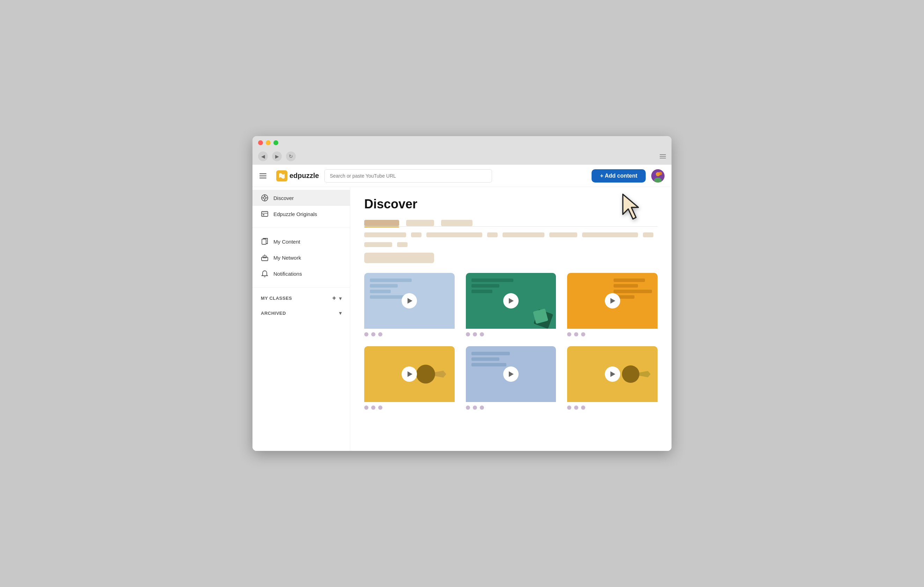  Describe the element at coordinates (381, 223) in the screenshot. I see `tab-active` at that location.